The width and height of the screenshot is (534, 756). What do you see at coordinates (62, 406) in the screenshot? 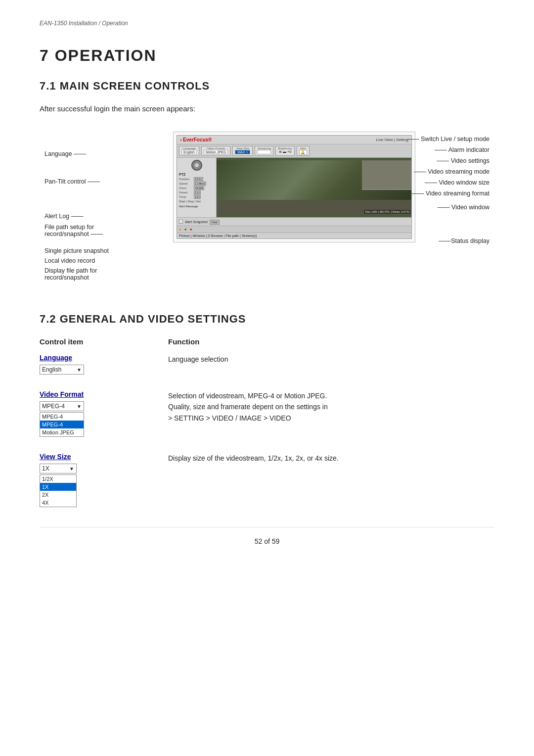
I see `video-format-select: MPEG-4 ▼` at bounding box center [62, 406].